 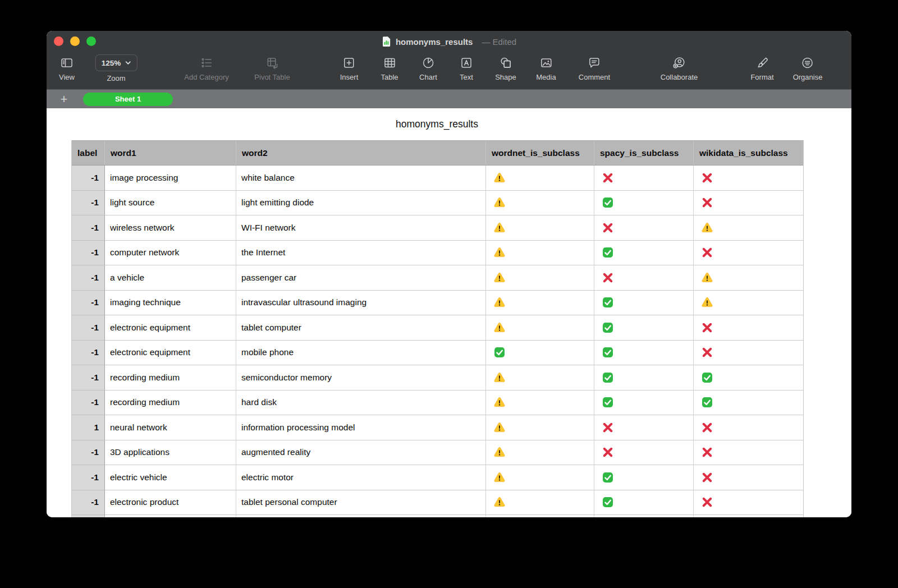 I want to click on toolbar-item-chart: Chart, so click(x=428, y=68).